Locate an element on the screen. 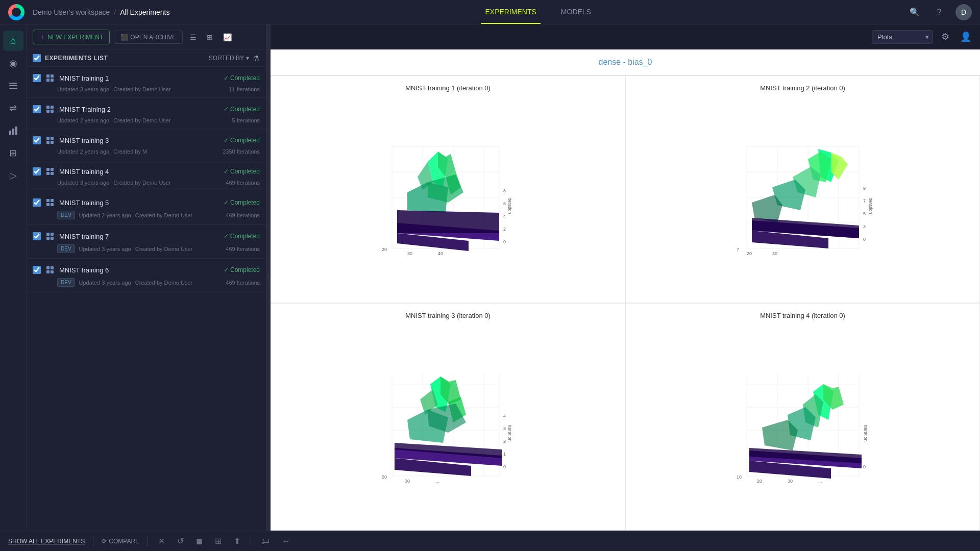  sort-button: SORTED BY ▾ is located at coordinates (229, 58).